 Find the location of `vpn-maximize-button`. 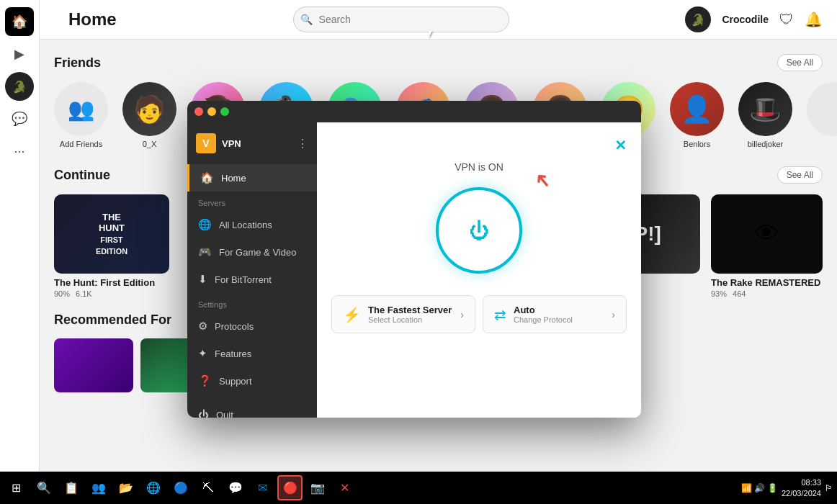

vpn-maximize-button is located at coordinates (225, 112).